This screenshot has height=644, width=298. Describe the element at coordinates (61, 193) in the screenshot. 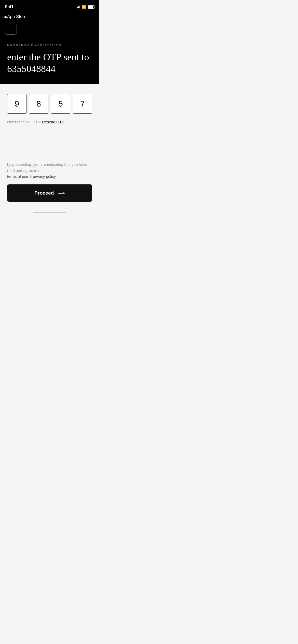

I see `proceed-arrow-icon: ⟶` at that location.